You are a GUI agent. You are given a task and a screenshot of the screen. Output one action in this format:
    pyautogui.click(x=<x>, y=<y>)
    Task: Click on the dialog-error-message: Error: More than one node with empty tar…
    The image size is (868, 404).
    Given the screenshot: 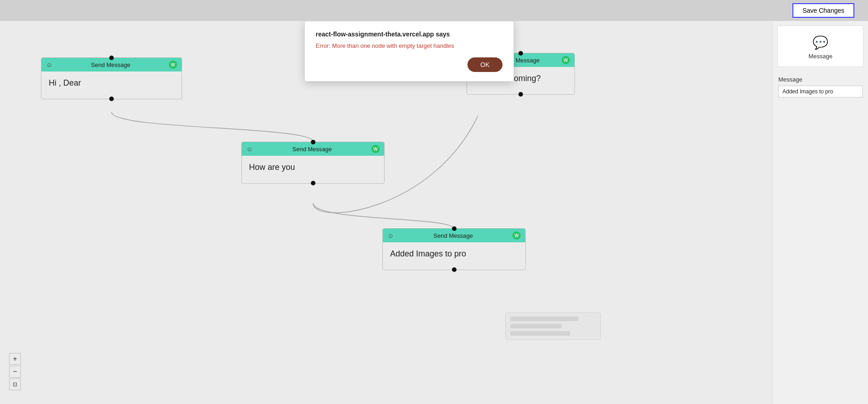 What is the action you would take?
    pyautogui.click(x=409, y=46)
    